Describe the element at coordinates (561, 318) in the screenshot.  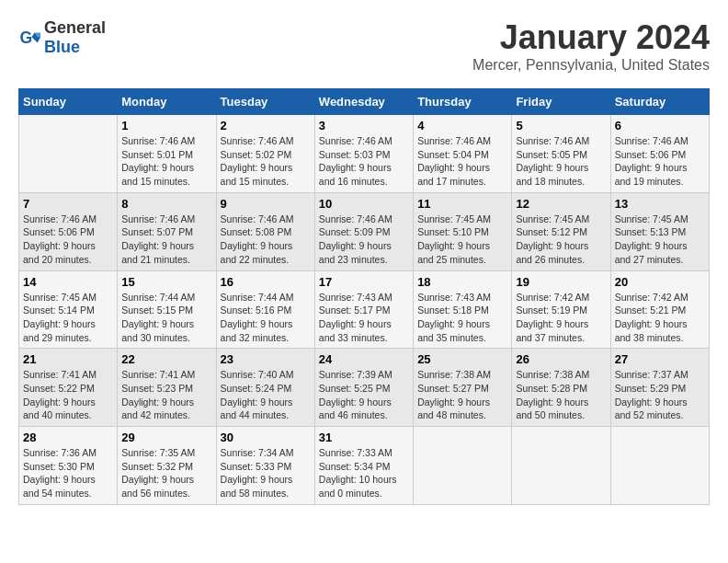
I see `day-info: Sunrise: 7:42 AM Sunset: 5:19 PM Dayligh…` at that location.